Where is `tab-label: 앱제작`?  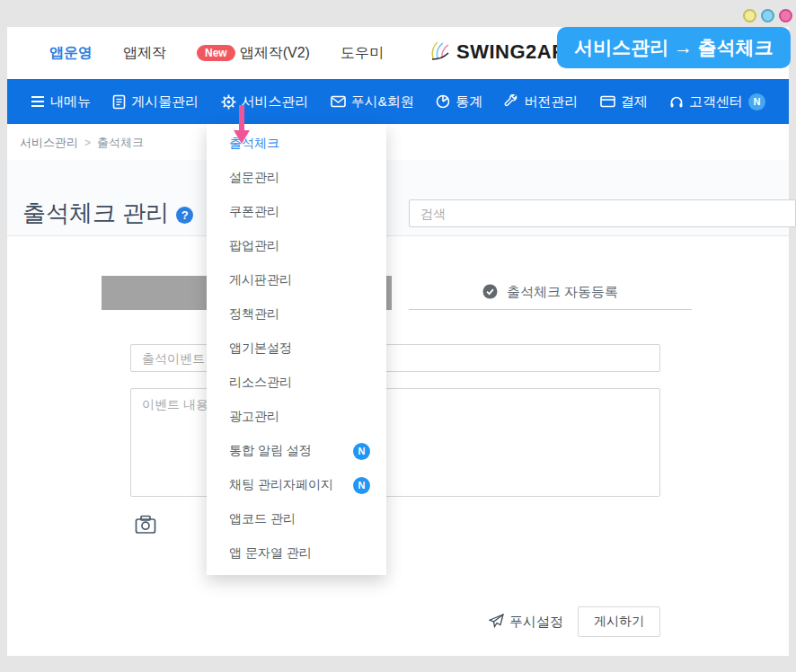 tab-label: 앱제작 is located at coordinates (145, 54).